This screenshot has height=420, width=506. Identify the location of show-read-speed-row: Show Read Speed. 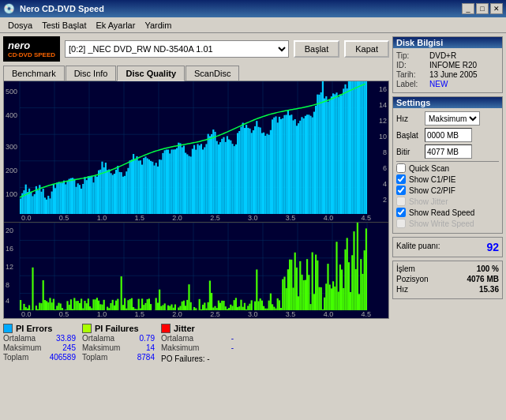
(448, 212).